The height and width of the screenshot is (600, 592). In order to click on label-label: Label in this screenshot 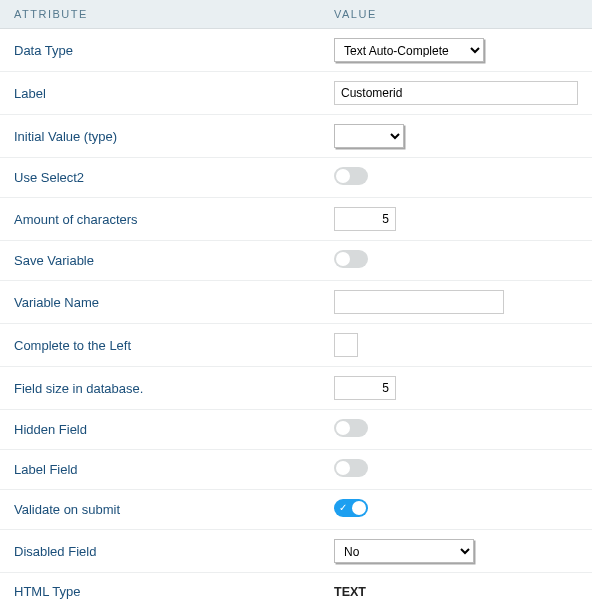, I will do `click(174, 94)`.